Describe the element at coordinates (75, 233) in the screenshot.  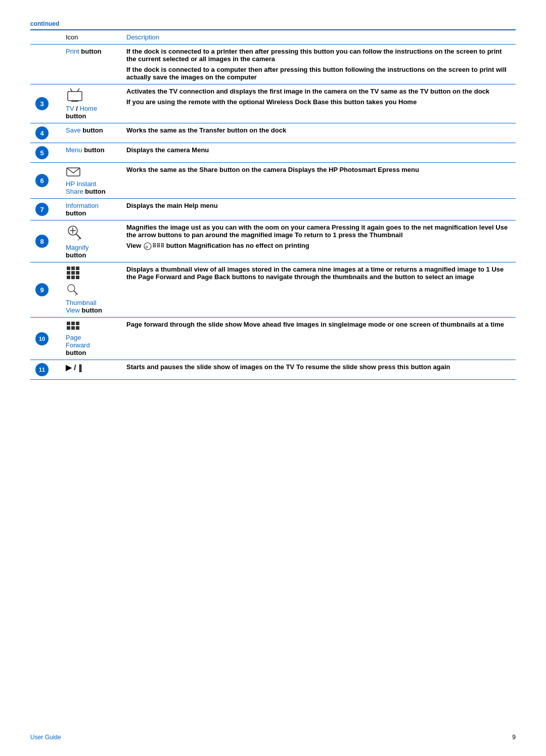
I see `magnify-icon: ↗` at that location.